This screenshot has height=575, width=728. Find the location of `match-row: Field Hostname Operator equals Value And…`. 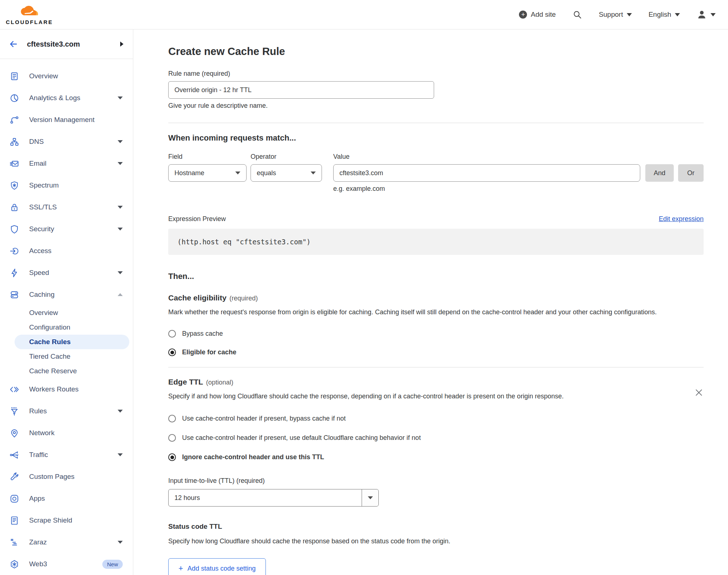

match-row: Field Hostname Operator equals Value And… is located at coordinates (436, 168).